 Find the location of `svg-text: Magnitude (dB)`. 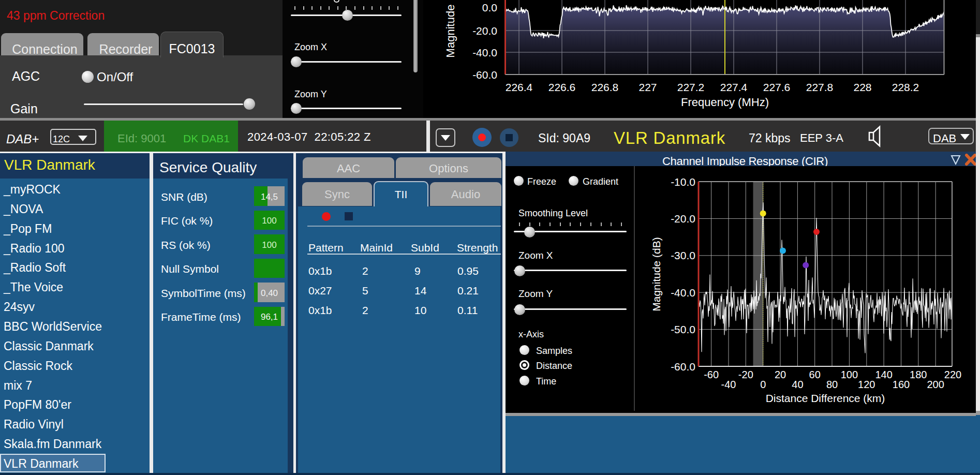

svg-text: Magnitude (dB) is located at coordinates (656, 274).